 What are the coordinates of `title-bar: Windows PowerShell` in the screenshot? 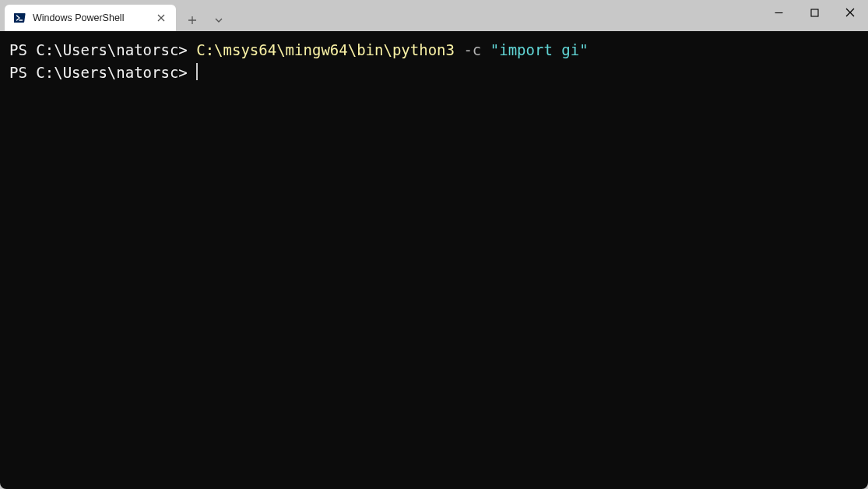 It's located at (434, 16).